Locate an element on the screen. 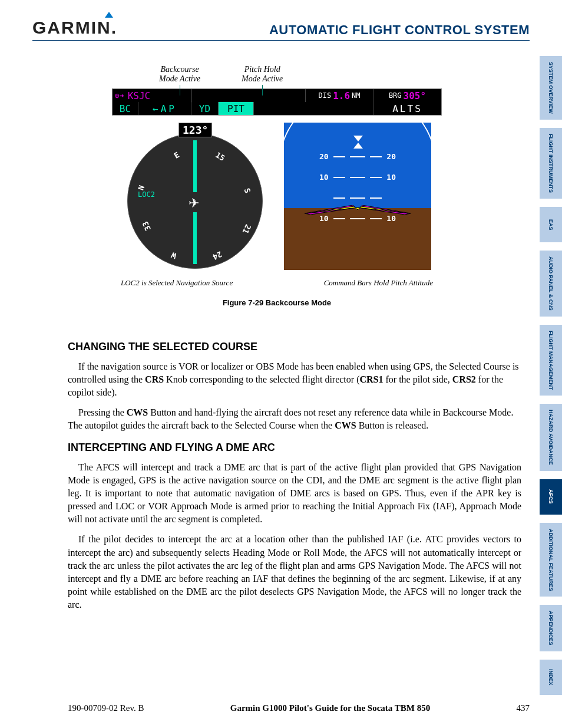  brg-value: 305° is located at coordinates (415, 95).